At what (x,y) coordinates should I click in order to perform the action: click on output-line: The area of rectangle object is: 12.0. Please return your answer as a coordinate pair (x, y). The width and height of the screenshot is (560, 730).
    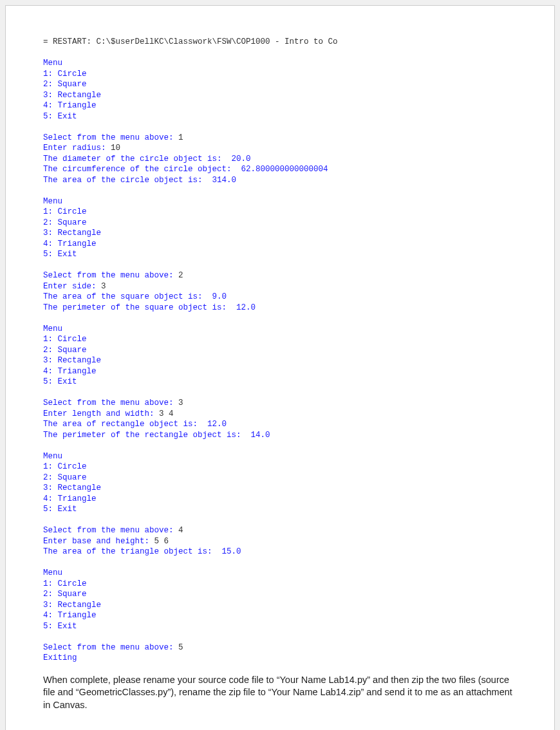
    Looking at the image, I should click on (135, 424).